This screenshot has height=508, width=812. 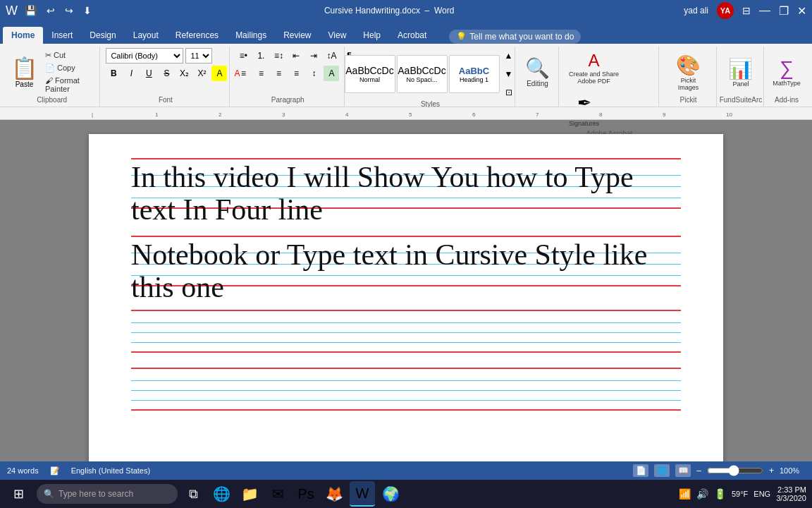 What do you see at coordinates (689, 72) in the screenshot?
I see `pickit-images-button: 🎨 PickitImages` at bounding box center [689, 72].